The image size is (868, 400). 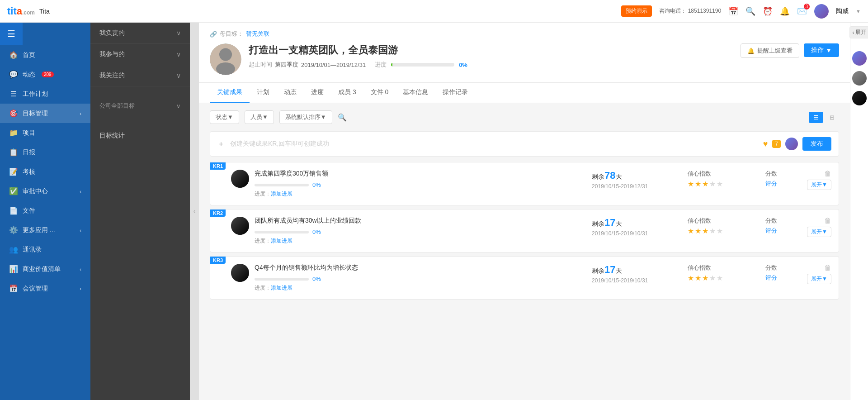 What do you see at coordinates (45, 211) in the screenshot?
I see `sidebar-item-files: 📄 文件` at bounding box center [45, 211].